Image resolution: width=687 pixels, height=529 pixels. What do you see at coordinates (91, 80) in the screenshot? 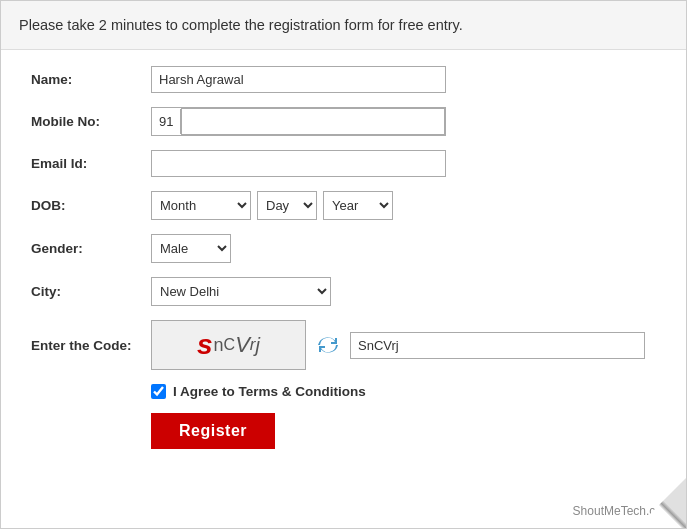
I see `name-label: Name:` at bounding box center [91, 80].